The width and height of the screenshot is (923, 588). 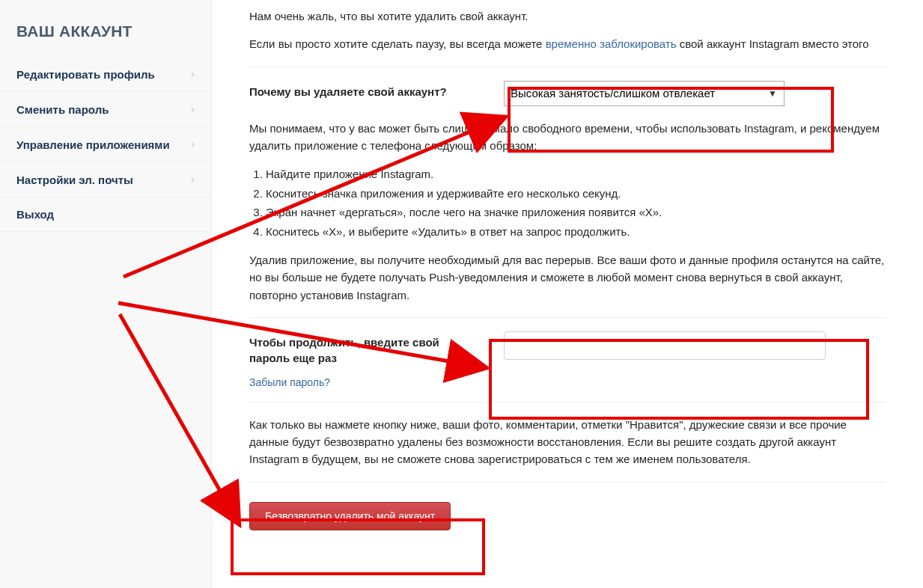 I want to click on sidebar-item-edit-profile: Редактировать профиль ›, so click(x=106, y=75).